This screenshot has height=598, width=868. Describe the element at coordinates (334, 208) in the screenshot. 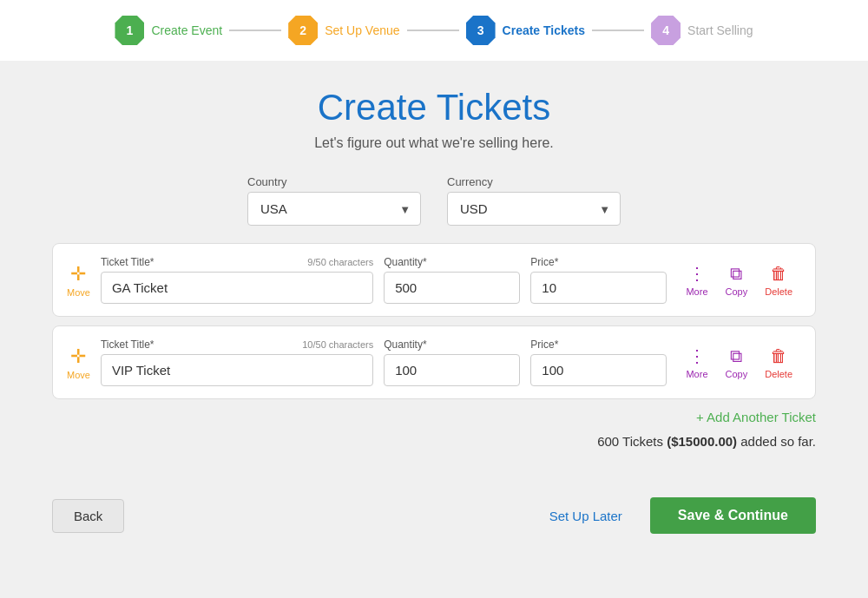

I see `country-select-wrapper: USA Canada UK Australia ▼` at that location.